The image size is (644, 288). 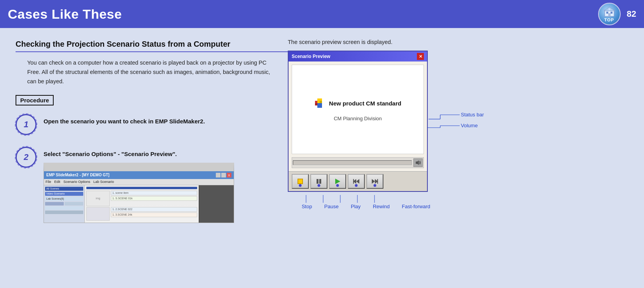 What do you see at coordinates (418, 163) in the screenshot?
I see `volume-icon-svg` at bounding box center [418, 163].